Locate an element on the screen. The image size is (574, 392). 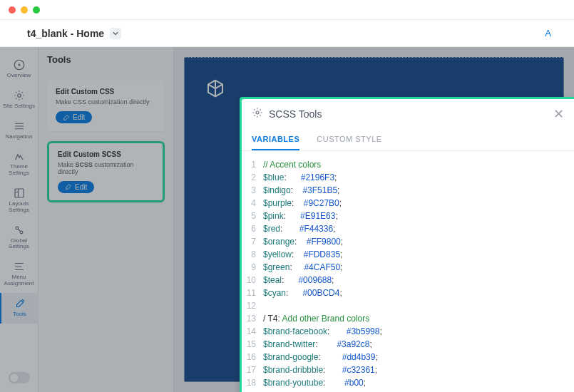
code-line: 3$indigo: #3F51B5; is located at coordinates (408, 190).